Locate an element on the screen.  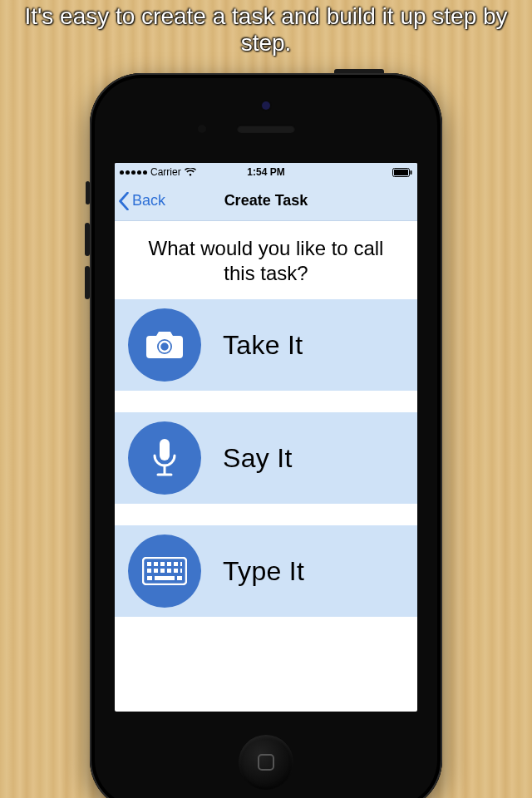
back-button: Back is located at coordinates (143, 201).